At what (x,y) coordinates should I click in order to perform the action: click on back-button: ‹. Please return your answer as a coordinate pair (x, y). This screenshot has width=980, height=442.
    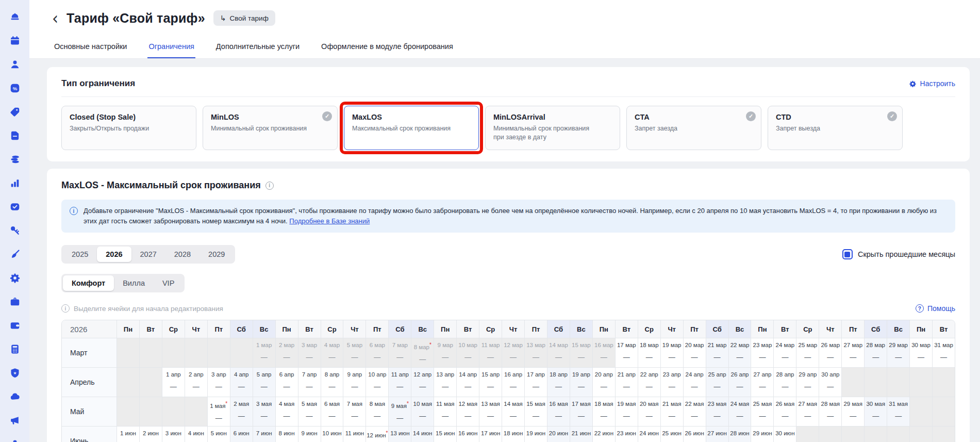
    Looking at the image, I should click on (55, 18).